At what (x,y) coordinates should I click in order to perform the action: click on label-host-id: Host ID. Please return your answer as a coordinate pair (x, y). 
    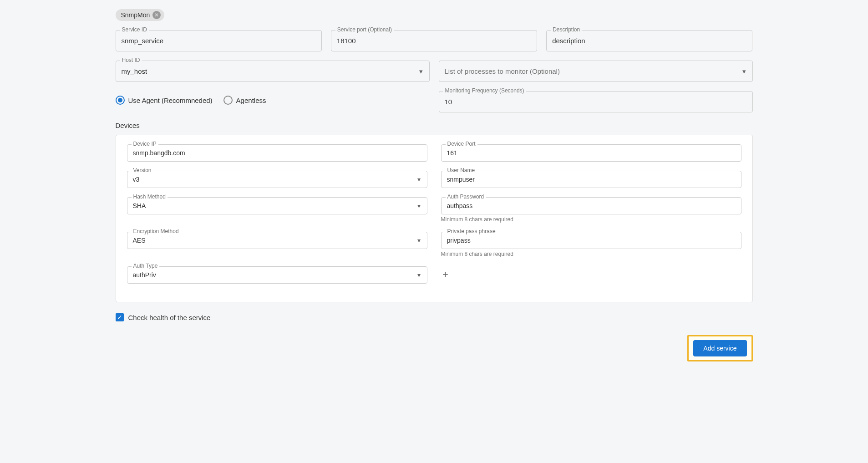
    Looking at the image, I should click on (131, 60).